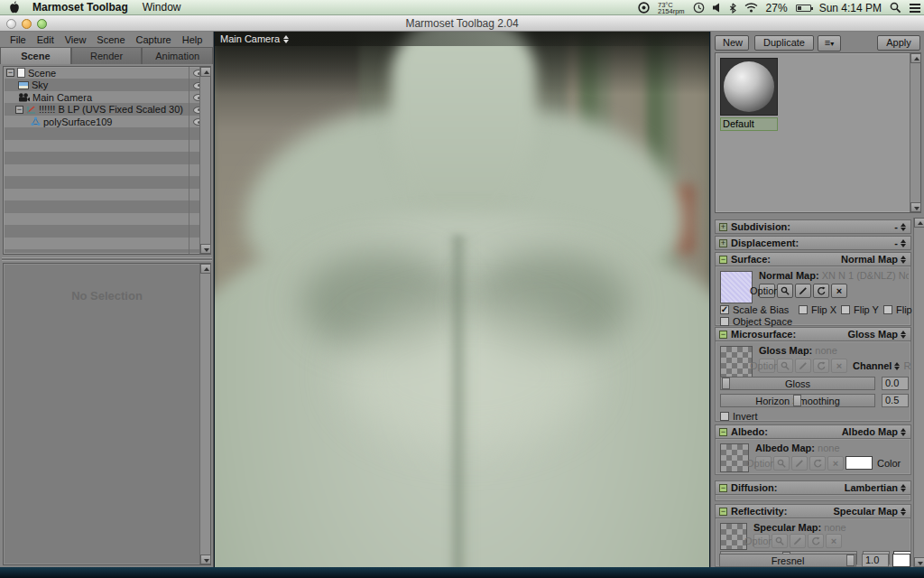 The image size is (924, 578). What do you see at coordinates (860, 310) in the screenshot?
I see `checkbox-flip-y: Flip Y` at bounding box center [860, 310].